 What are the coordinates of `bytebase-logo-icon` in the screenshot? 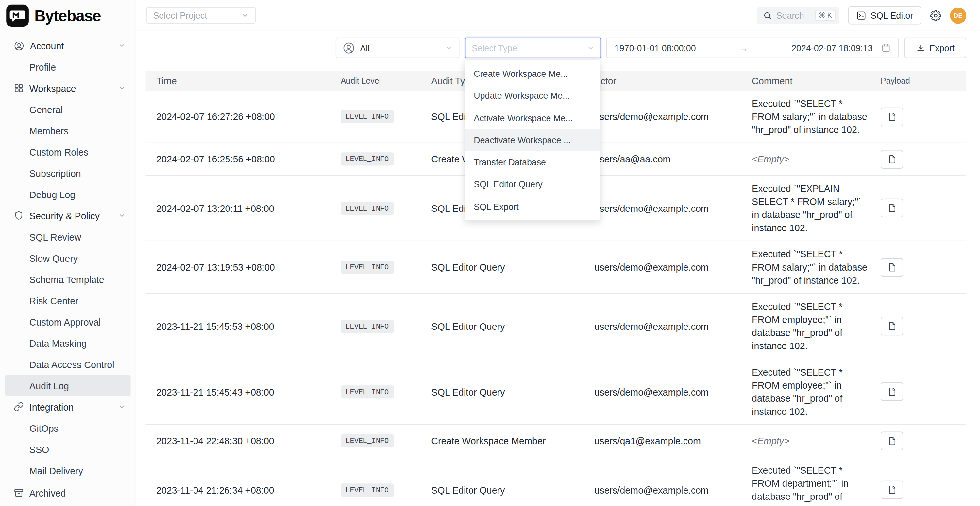 It's located at (18, 15).